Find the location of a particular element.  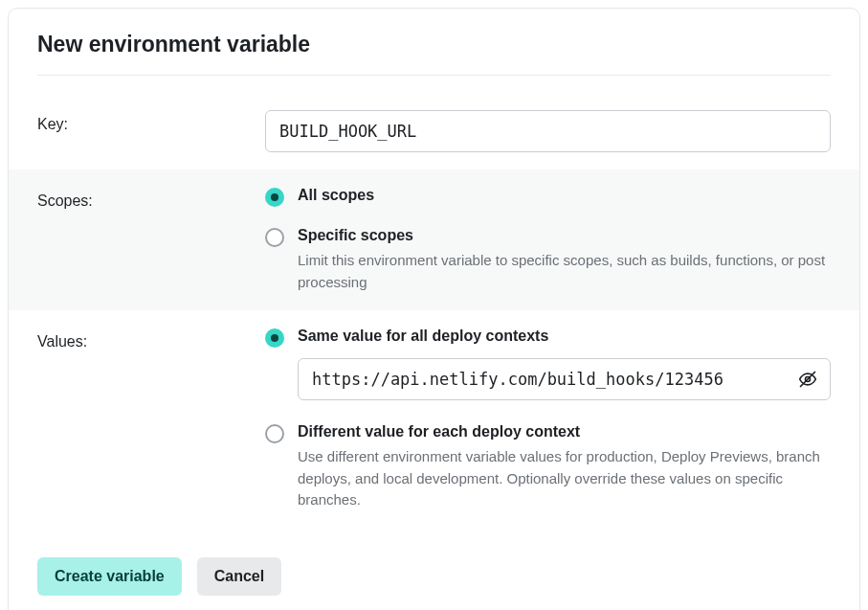

value-option-different: Different value for each deploy context … is located at coordinates (547, 467).